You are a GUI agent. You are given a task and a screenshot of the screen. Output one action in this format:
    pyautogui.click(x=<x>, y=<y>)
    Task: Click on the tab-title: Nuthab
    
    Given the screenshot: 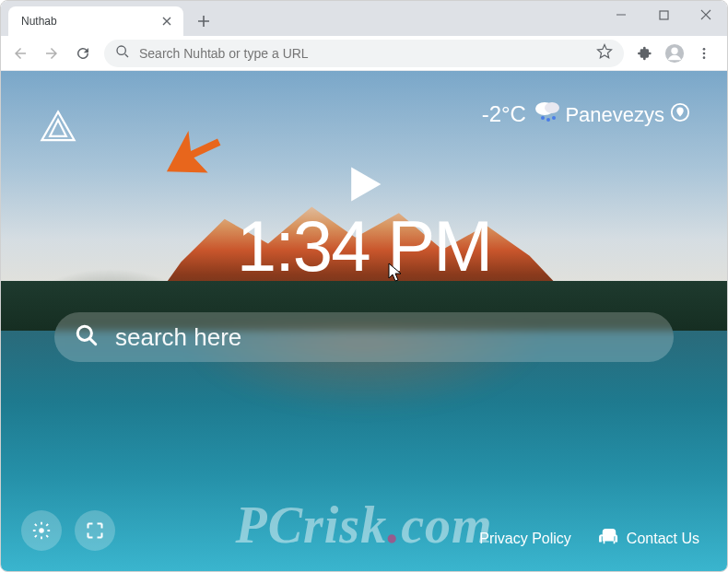 What is the action you would take?
    pyautogui.click(x=39, y=21)
    